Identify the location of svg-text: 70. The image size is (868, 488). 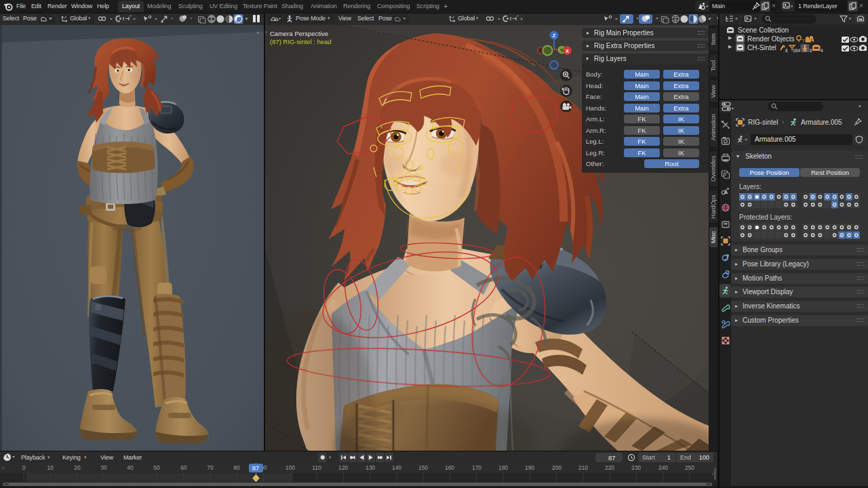
(210, 468).